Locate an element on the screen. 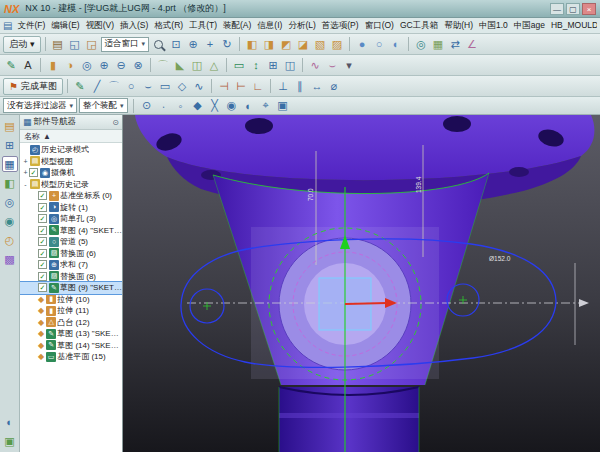 Image resolution: width=600 pixels, height=452 pixels. layer-settings-icon: ▦ is located at coordinates (438, 44).